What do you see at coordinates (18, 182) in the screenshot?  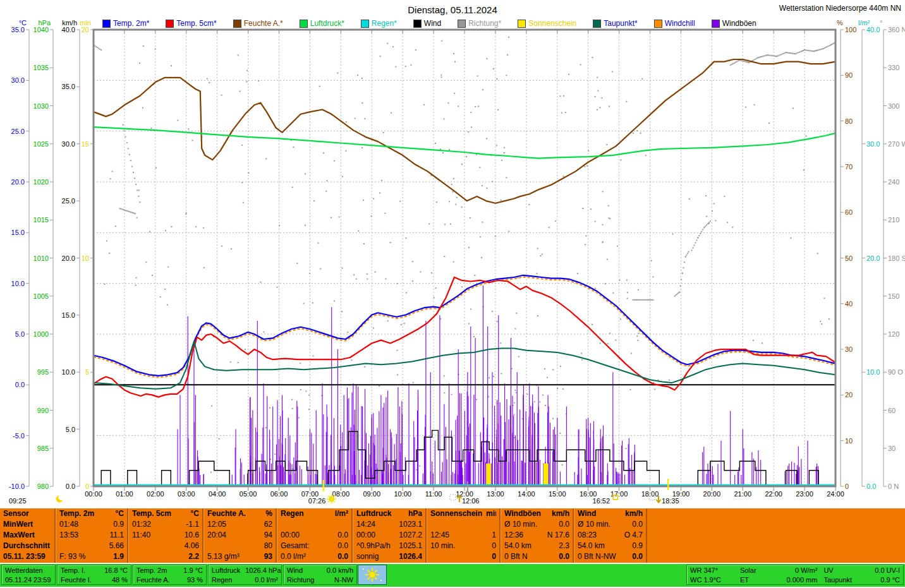 I see `axis-label-temp-c: 20.0` at bounding box center [18, 182].